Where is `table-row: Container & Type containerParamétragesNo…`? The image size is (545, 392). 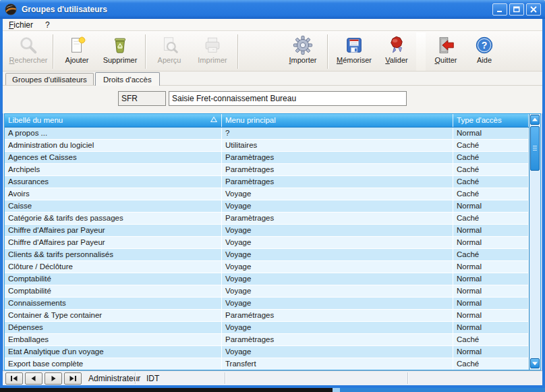
table-row: Container & Type containerParamétragesNo… is located at coordinates (267, 316).